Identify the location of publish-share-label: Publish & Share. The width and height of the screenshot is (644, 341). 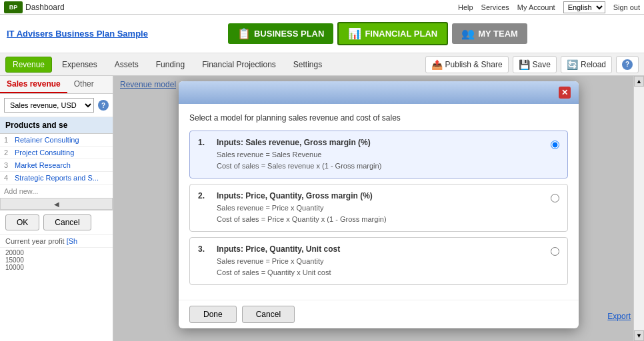
(474, 65).